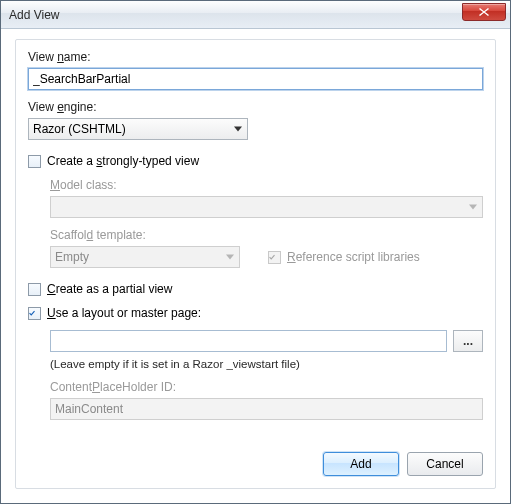  I want to click on cph-label: ContentPlaceHolder ID:, so click(266, 387).